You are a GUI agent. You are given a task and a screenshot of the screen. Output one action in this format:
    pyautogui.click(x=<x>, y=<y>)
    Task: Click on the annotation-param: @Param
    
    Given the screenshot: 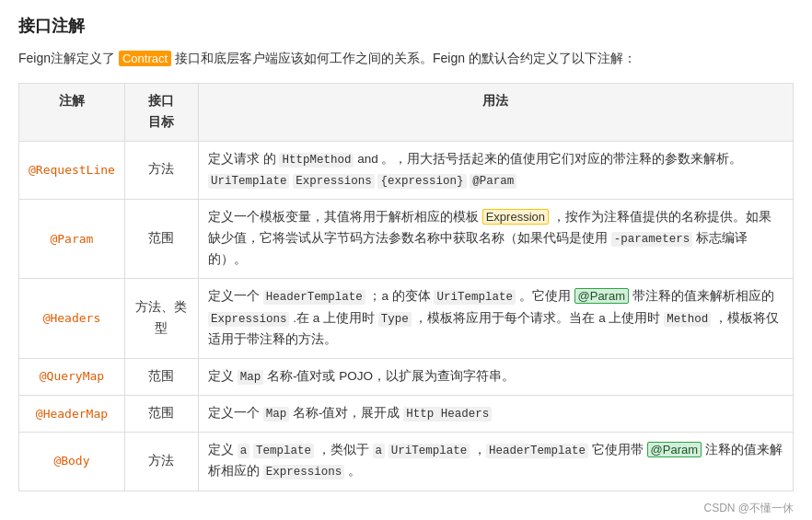 What is the action you would take?
    pyautogui.click(x=72, y=239)
    